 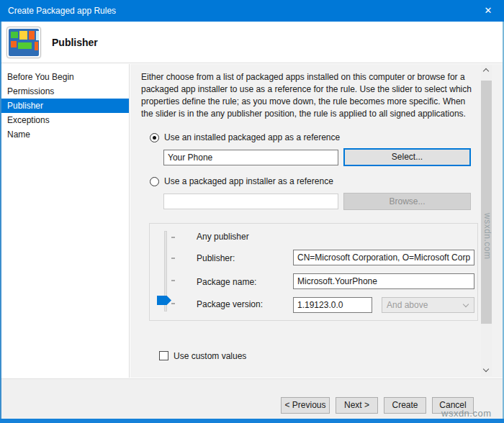 I want to click on scroll-down-icon, so click(x=487, y=370).